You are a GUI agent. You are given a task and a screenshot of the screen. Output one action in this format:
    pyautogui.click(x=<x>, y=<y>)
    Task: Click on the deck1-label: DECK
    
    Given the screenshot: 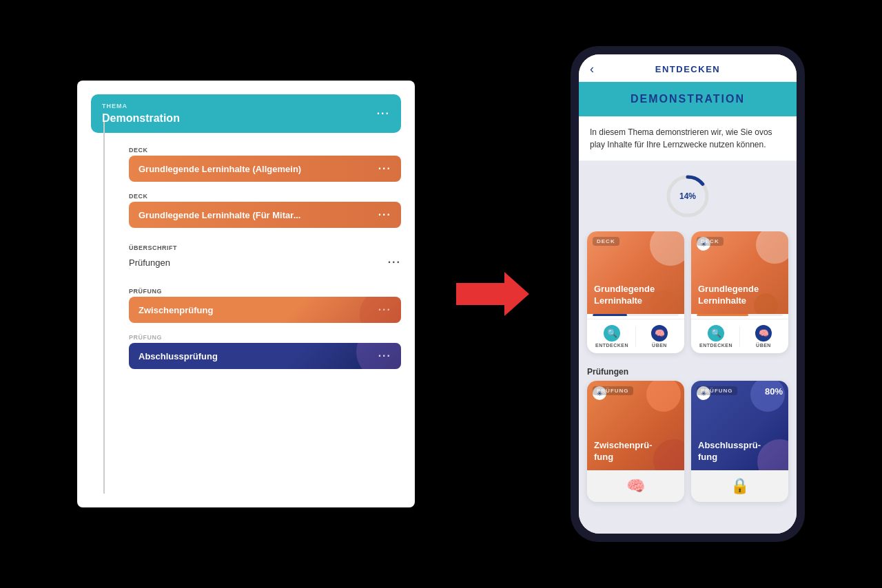 What is the action you would take?
    pyautogui.click(x=265, y=150)
    